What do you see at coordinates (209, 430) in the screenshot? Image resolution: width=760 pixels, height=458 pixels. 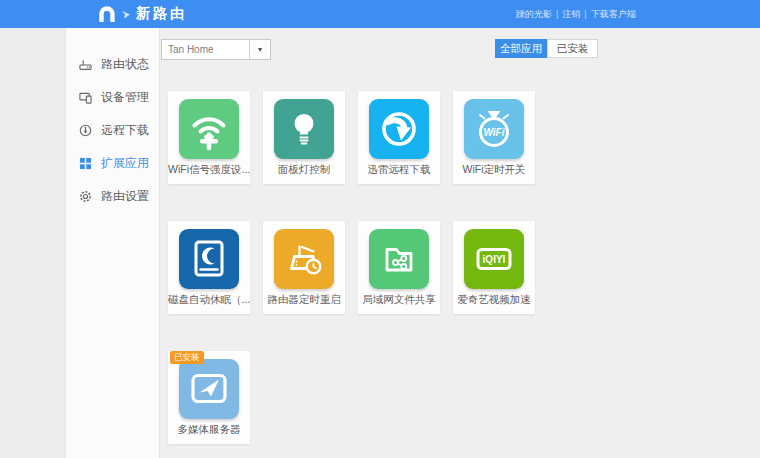 I see `app-name: 多媒体服务器` at bounding box center [209, 430].